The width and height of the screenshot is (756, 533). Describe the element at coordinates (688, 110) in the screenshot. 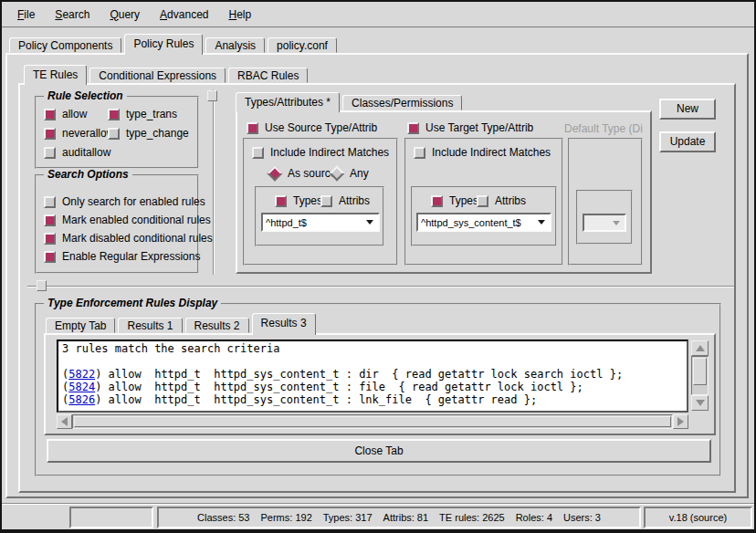

I see `new-button: New` at that location.